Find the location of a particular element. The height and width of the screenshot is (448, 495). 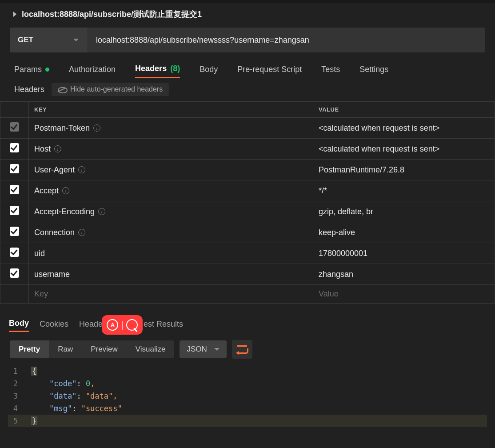

request-title: localhost:8888/api/subscribe/测试防止重复提交1 is located at coordinates (112, 14).